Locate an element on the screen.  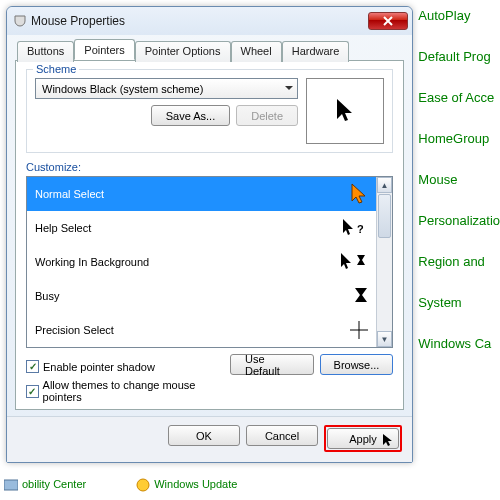
scroll-up-button: ▲ is located at coordinates (384, 185).